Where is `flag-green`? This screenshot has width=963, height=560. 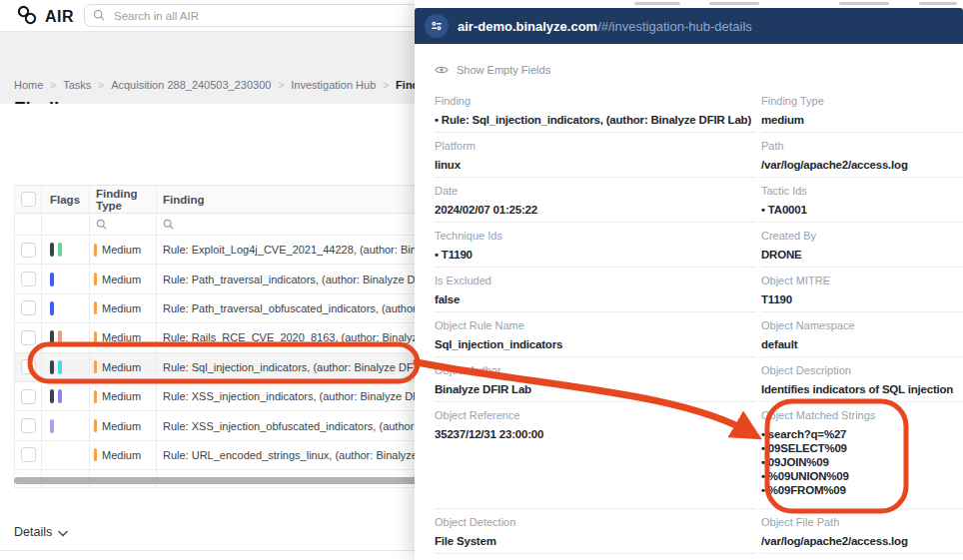
flag-green is located at coordinates (60, 250).